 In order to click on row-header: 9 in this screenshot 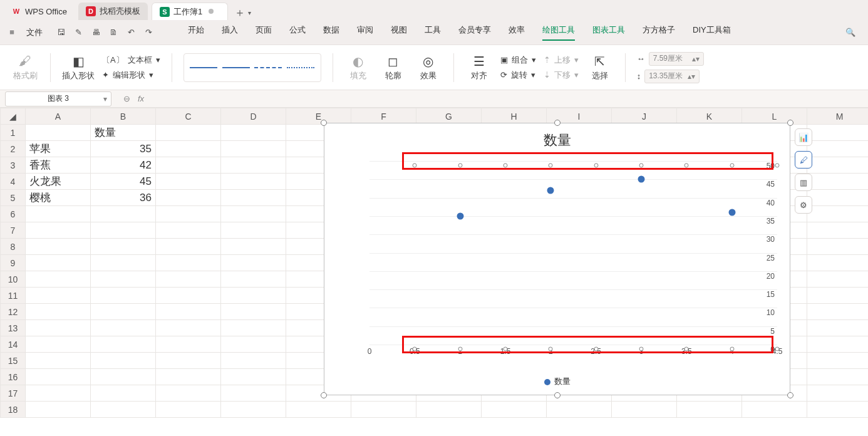, I will do `click(13, 263)`.